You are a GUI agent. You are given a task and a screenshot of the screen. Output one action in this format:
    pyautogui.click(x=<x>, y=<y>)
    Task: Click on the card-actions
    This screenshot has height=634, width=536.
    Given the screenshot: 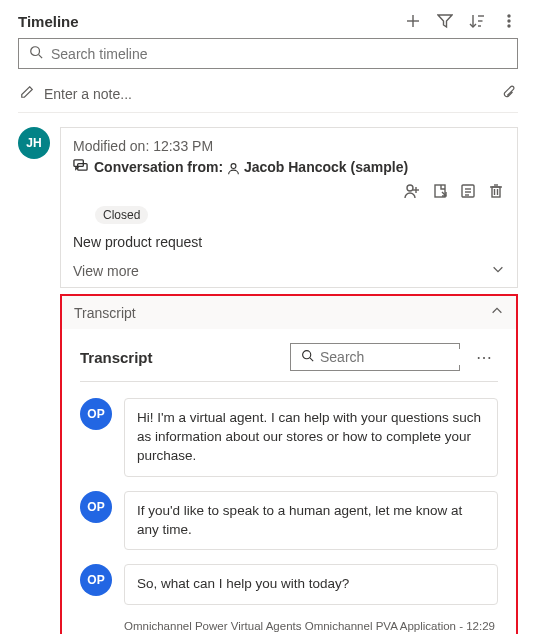 What is the action you would take?
    pyautogui.click(x=454, y=191)
    